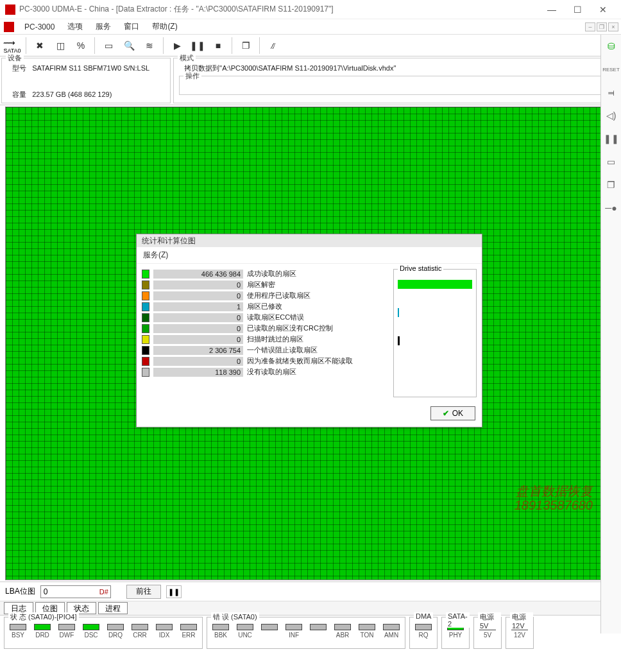 This screenshot has width=621, height=672. What do you see at coordinates (198, 274) in the screenshot?
I see `stat-value: 466 436 984` at bounding box center [198, 274].